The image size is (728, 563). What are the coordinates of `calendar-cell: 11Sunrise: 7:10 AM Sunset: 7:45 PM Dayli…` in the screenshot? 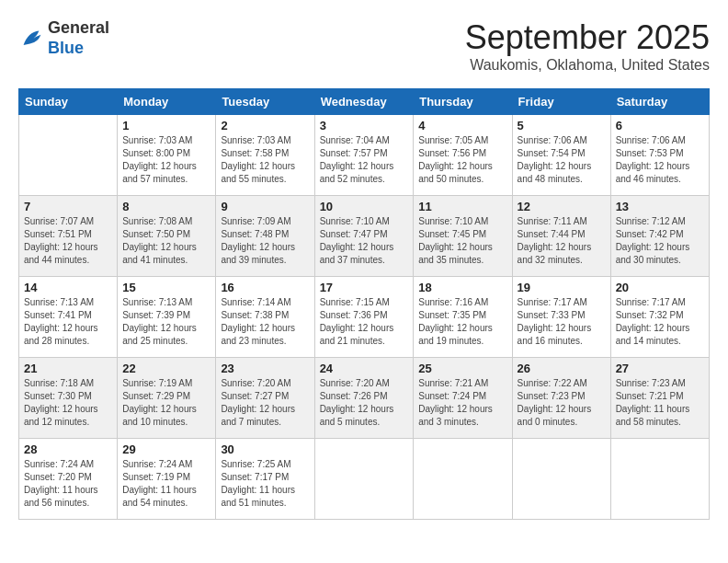 It's located at (463, 236).